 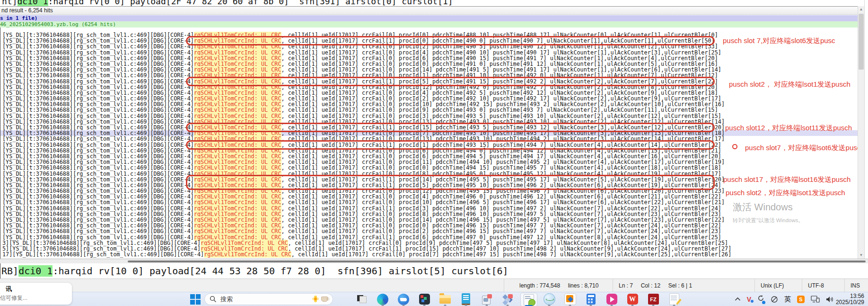 What do you see at coordinates (251, 3) in the screenshot?
I see `line-rest: :harqid rv[0 0] payload[2F 47 82 20 60 a…` at bounding box center [251, 3].